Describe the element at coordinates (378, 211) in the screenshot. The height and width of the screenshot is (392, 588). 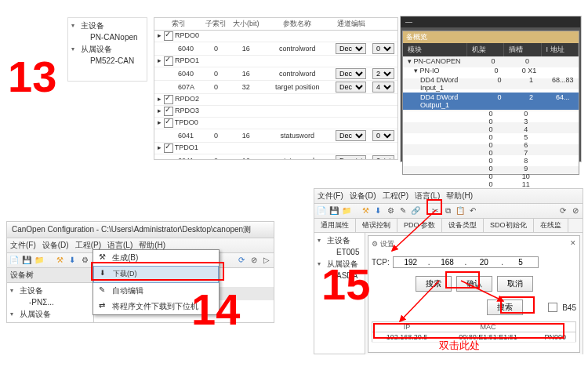
I see `download-icon-15: ⬇` at that location.